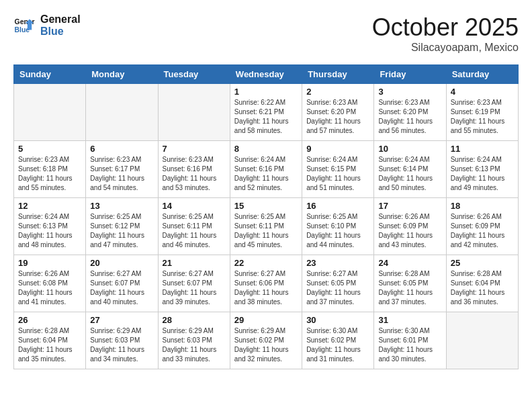 The height and width of the screenshot is (411, 532). Describe the element at coordinates (410, 320) in the screenshot. I see `day-number: 31` at that location.